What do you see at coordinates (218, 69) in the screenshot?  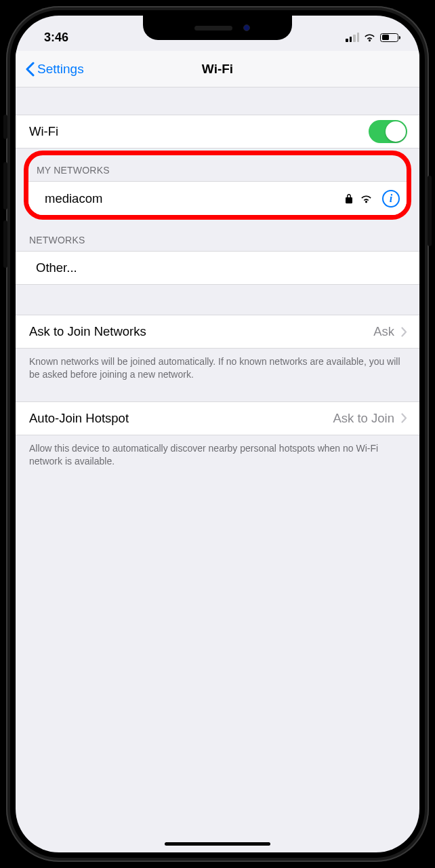 I see `page-title: Wi-Fi` at bounding box center [218, 69].